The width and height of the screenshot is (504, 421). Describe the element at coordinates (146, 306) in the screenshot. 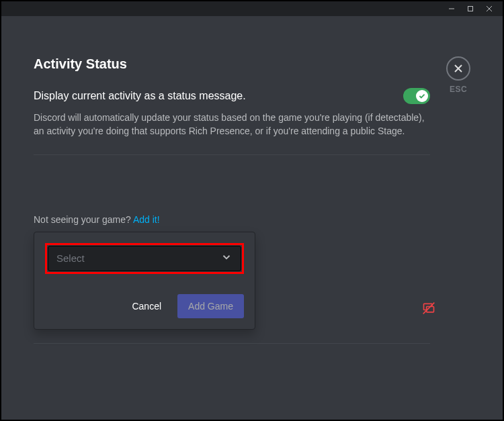

I see `cancel-button: Cancel` at that location.